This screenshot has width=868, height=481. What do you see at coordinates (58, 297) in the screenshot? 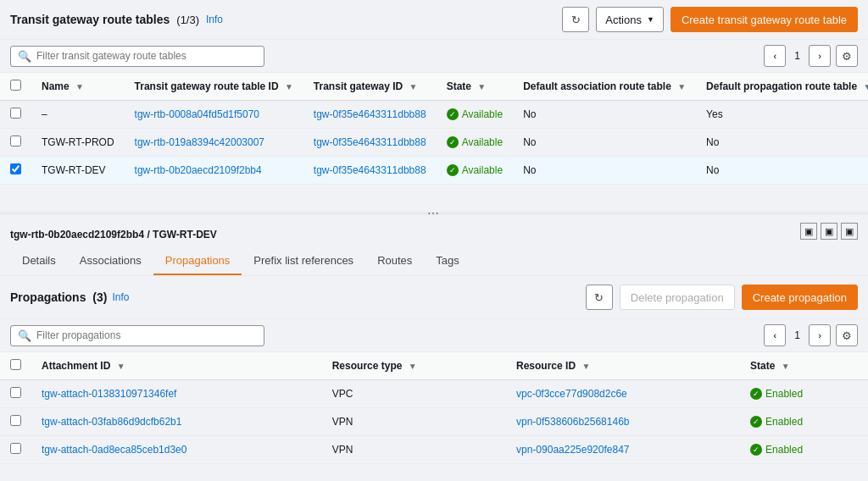
I see `propagations-title-text: Propagations (3)` at bounding box center [58, 297].